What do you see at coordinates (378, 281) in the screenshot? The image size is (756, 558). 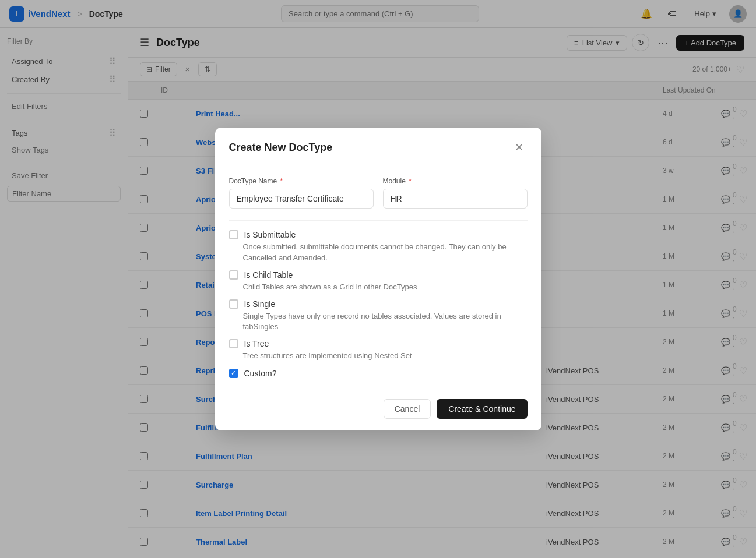 I see `is-child-table-item: Is Child Table Child Tables are shown as…` at bounding box center [378, 281].